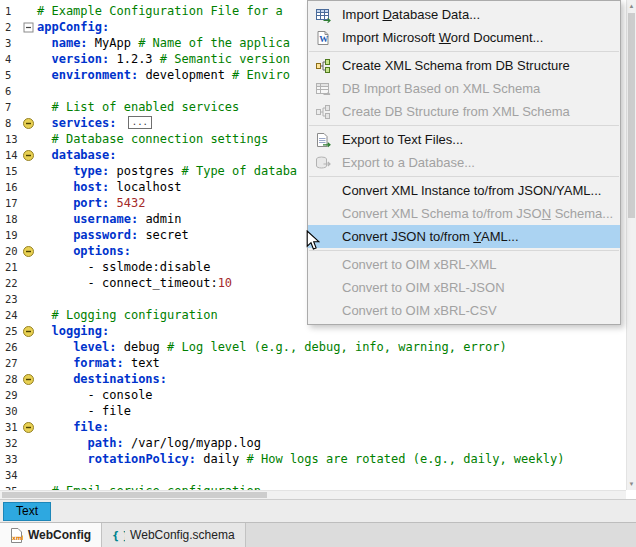  What do you see at coordinates (408, 162) in the screenshot?
I see `menu-item-label: Export to a Database...` at bounding box center [408, 162].